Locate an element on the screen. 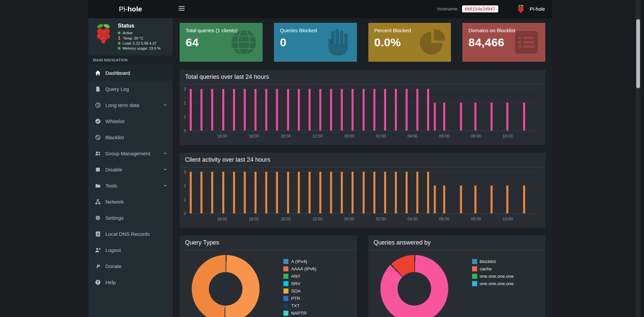 The height and width of the screenshot is (317, 644). sidebar-item-query-log: Query Log is located at coordinates (130, 89).